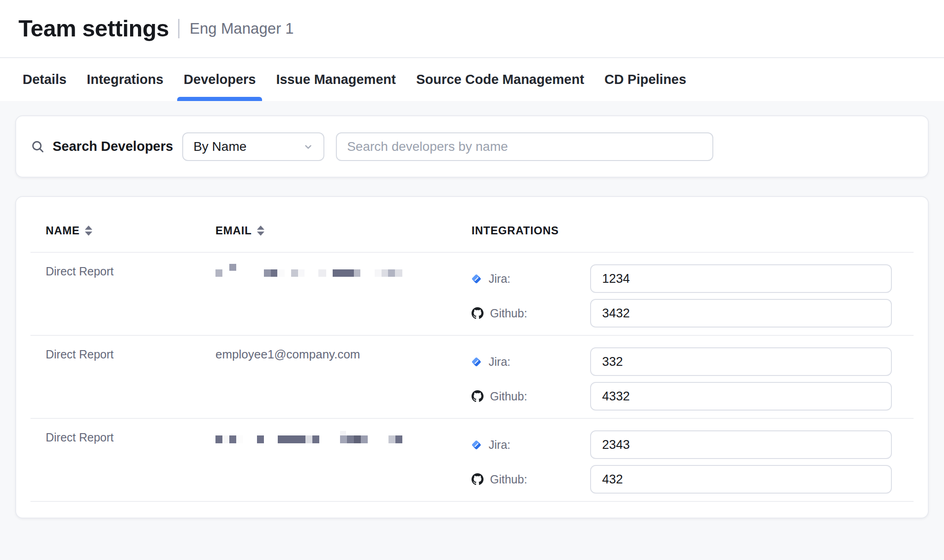 The height and width of the screenshot is (560, 944). What do you see at coordinates (131, 231) in the screenshot?
I see `column-header-name: NAME` at bounding box center [131, 231].